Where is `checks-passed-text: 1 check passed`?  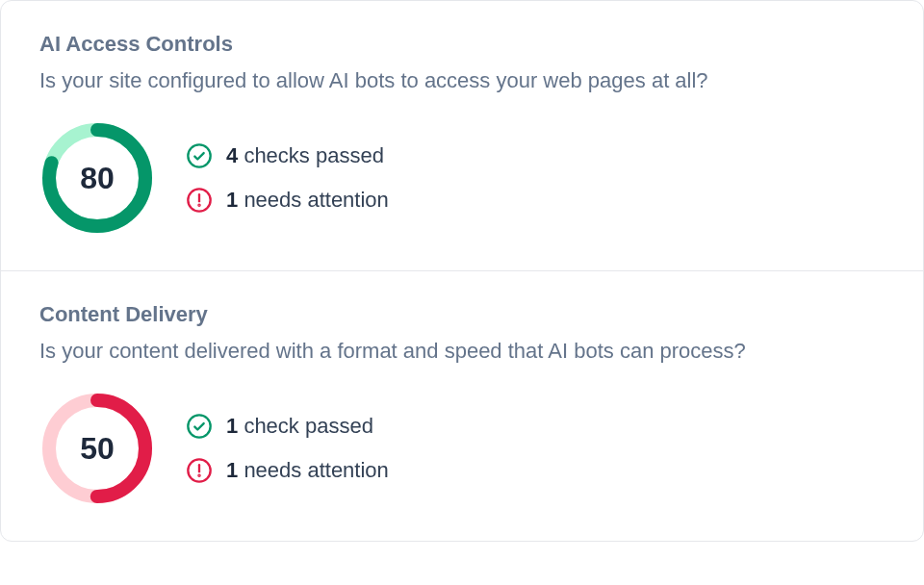
checks-passed-text: 1 check passed is located at coordinates (300, 426).